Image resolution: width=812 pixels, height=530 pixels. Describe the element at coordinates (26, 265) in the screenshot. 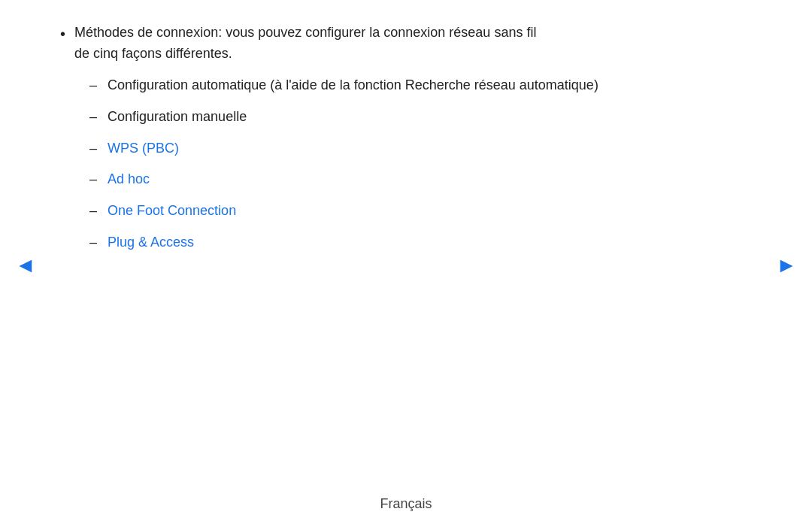

I see `nav-left-button: ◄` at that location.